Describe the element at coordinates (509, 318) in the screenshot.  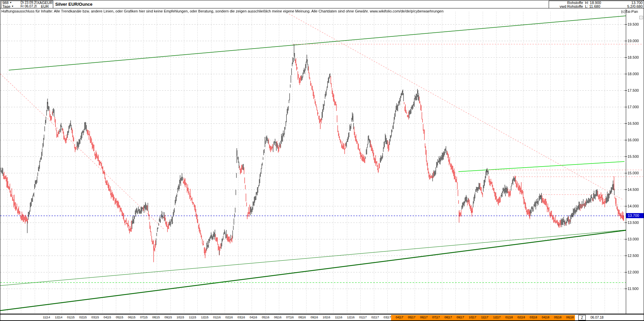
I see `x-axis-month-label: 01|18` at that location.